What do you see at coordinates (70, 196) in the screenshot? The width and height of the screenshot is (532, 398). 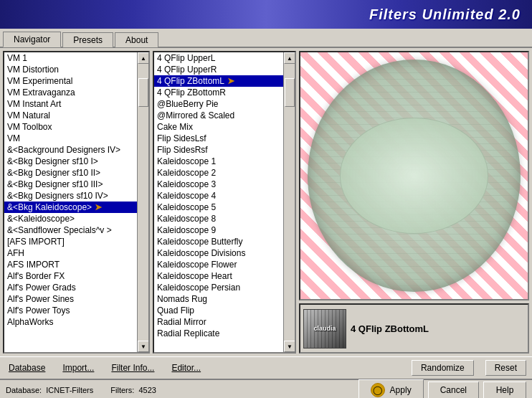 I see `list-item: &<Bkg Designers sf10 IV>` at bounding box center [70, 196].